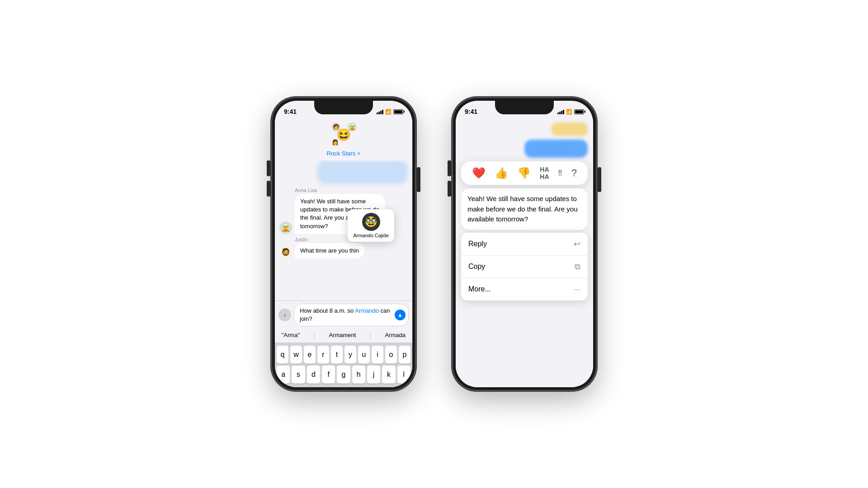 This screenshot has height=488, width=868. Describe the element at coordinates (344, 365) in the screenshot. I see `keyboard: q w e r t y u i o p a s d f g h` at that location.